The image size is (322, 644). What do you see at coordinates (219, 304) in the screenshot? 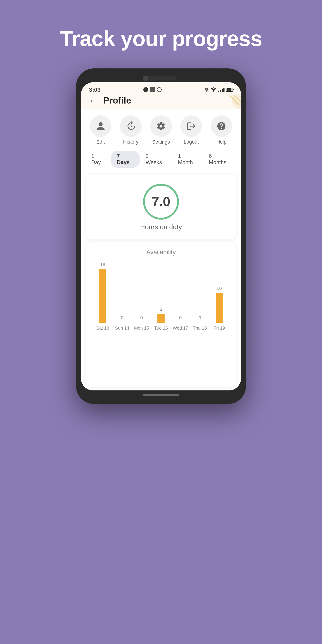
I see `bar-group: 10` at bounding box center [219, 304].